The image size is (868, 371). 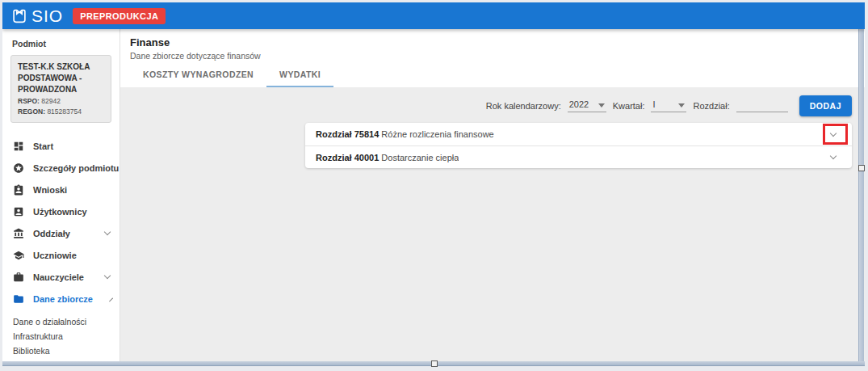 I want to click on sidebar-item-label: Uczniowie, so click(x=55, y=255).